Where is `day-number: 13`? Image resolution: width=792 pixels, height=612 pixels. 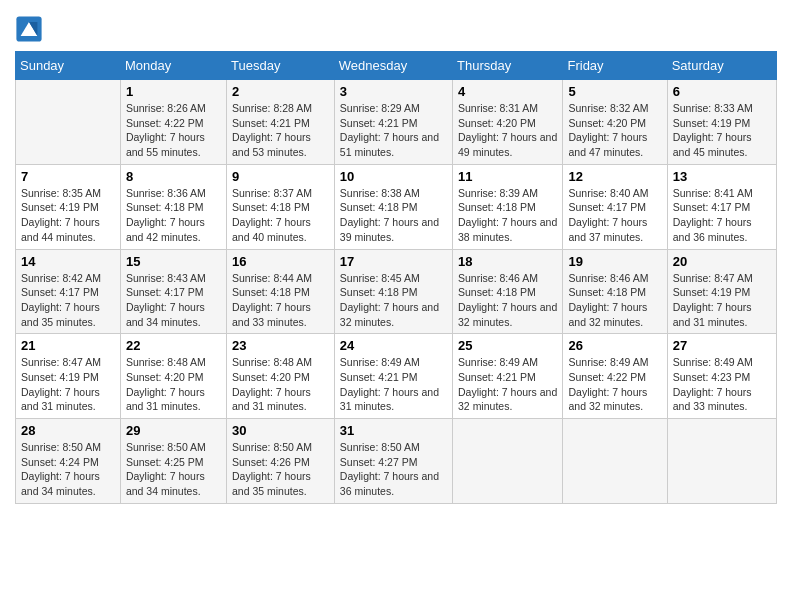
day-number: 13 is located at coordinates (722, 176).